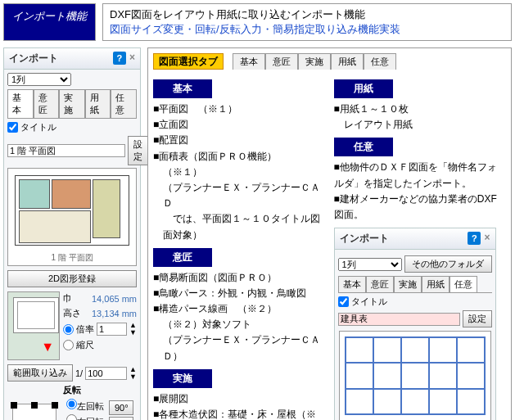 This screenshot has height=420, width=515. What do you see at coordinates (85, 329) in the screenshot?
I see `scale-radio-label: 倍率` at bounding box center [85, 329].